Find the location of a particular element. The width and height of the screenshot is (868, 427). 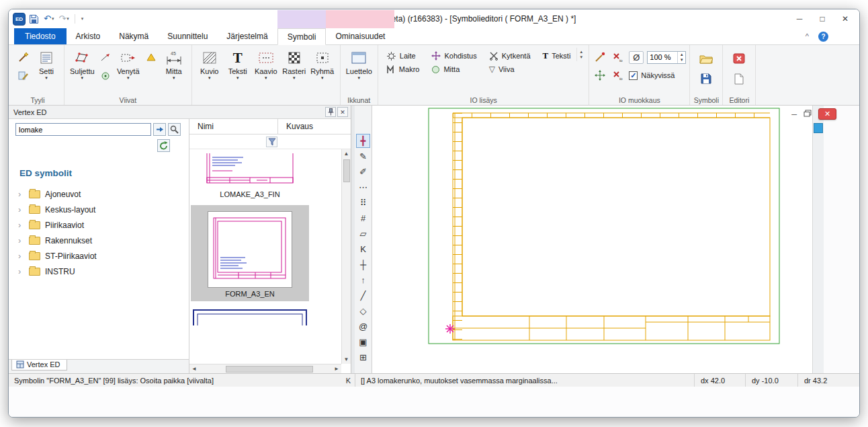

list-item-selected: FORM_A3_EN is located at coordinates (250, 253).